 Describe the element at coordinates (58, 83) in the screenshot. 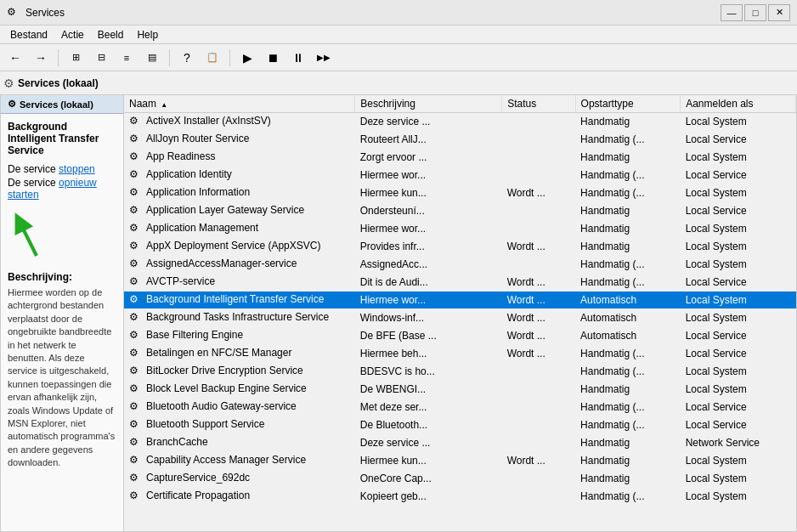

I see `address-text: Services (lokaal)` at that location.